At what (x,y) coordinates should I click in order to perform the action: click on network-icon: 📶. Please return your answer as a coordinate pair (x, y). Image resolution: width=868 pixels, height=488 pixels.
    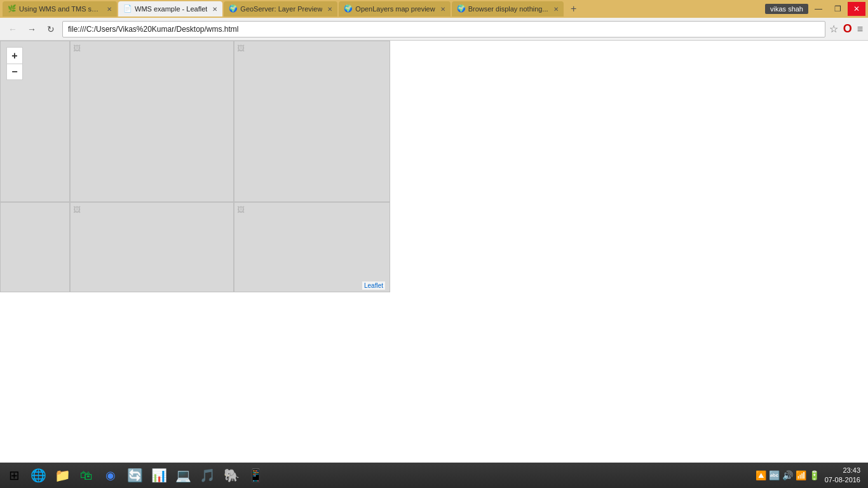
    Looking at the image, I should click on (801, 475).